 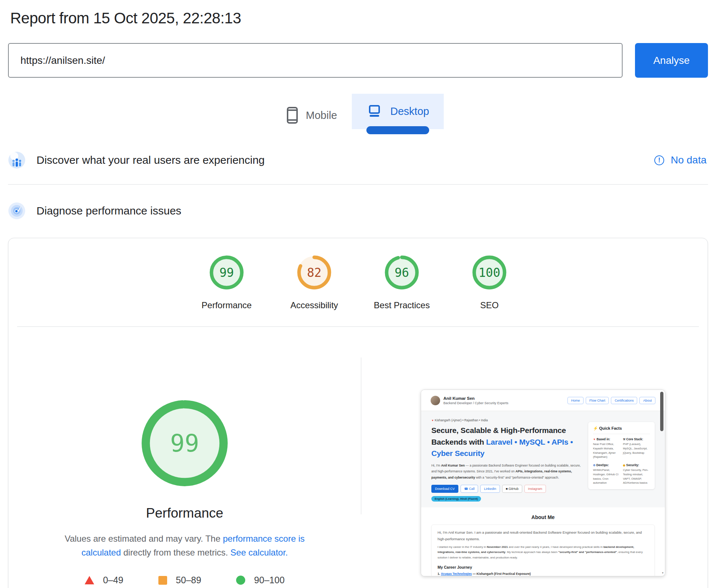 What do you see at coordinates (269, 580) in the screenshot?
I see `legend-pass-range: 90–100` at bounding box center [269, 580].